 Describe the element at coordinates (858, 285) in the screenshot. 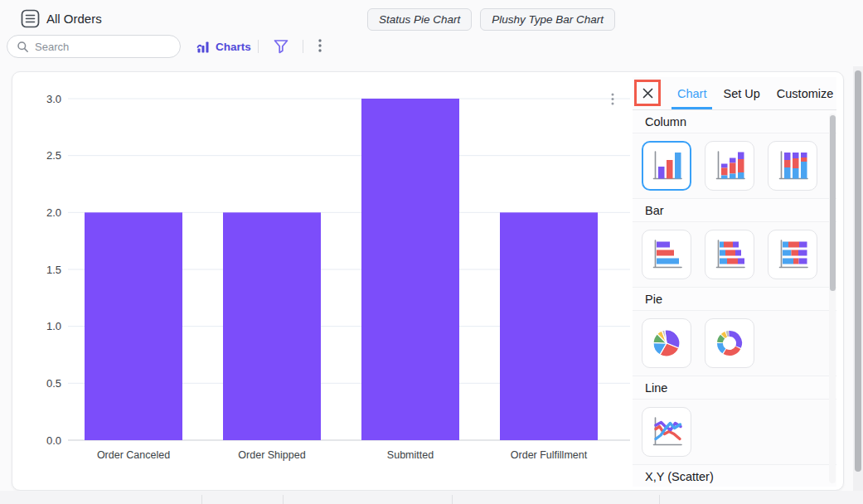

I see `page-scrollbar` at that location.